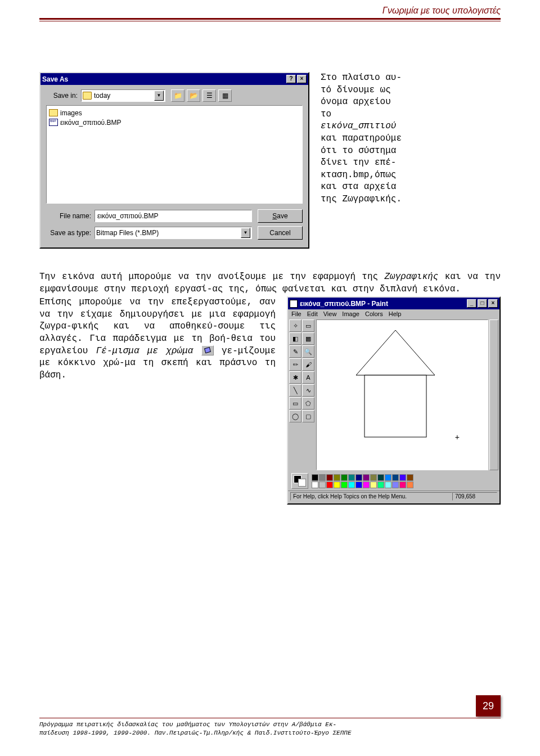 The image size is (540, 756). What do you see at coordinates (394, 496) in the screenshot?
I see `paint-statusbar: For Help, click Help Topics on the Help …` at bounding box center [394, 496].